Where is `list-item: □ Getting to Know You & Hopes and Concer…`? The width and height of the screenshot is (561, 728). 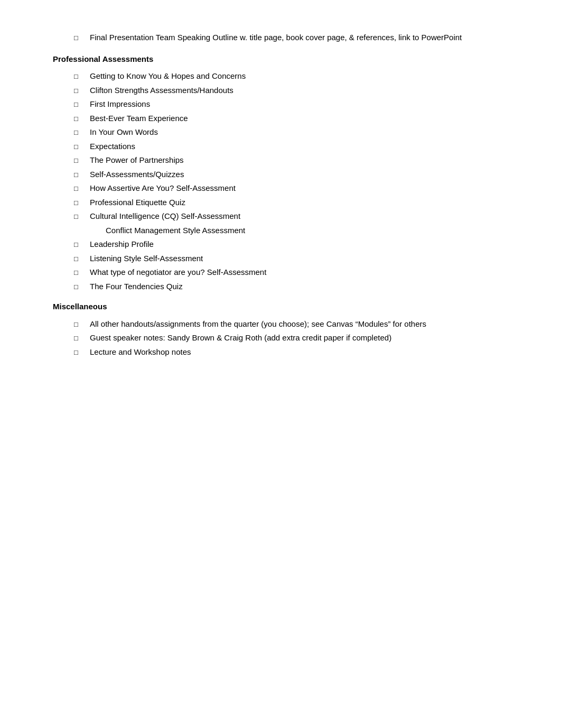 list-item: □ Getting to Know You & Hopes and Concer… is located at coordinates (296, 76).